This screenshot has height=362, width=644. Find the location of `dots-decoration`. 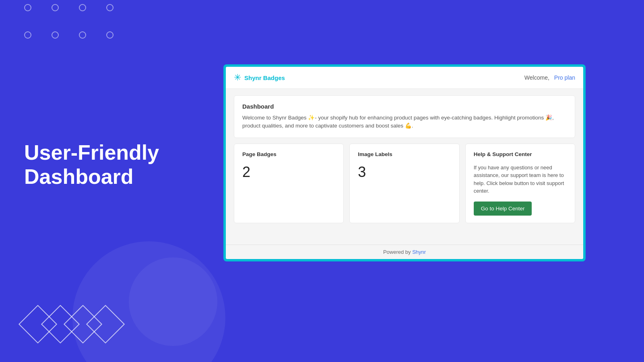

dots-decoration is located at coordinates (73, 26).